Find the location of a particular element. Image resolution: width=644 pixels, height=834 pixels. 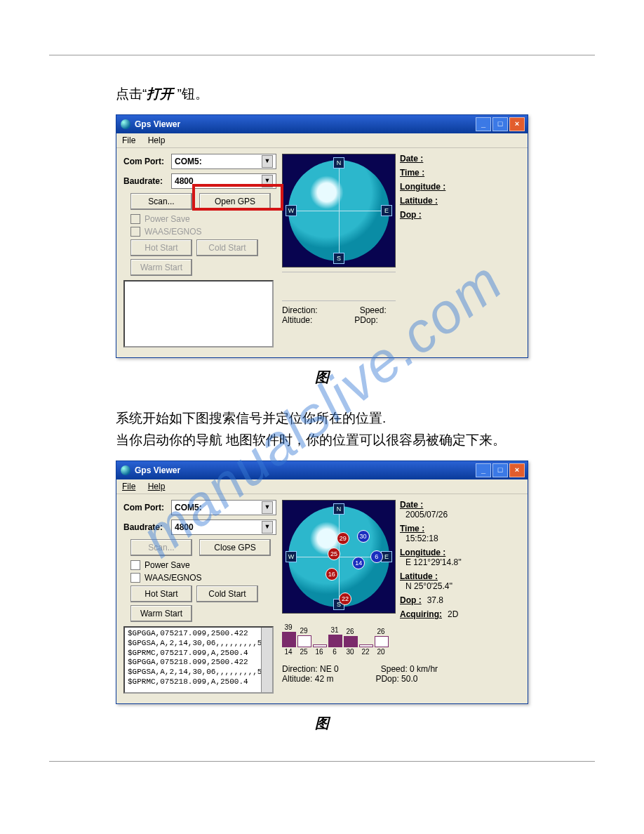

top-rule is located at coordinates (322, 55).